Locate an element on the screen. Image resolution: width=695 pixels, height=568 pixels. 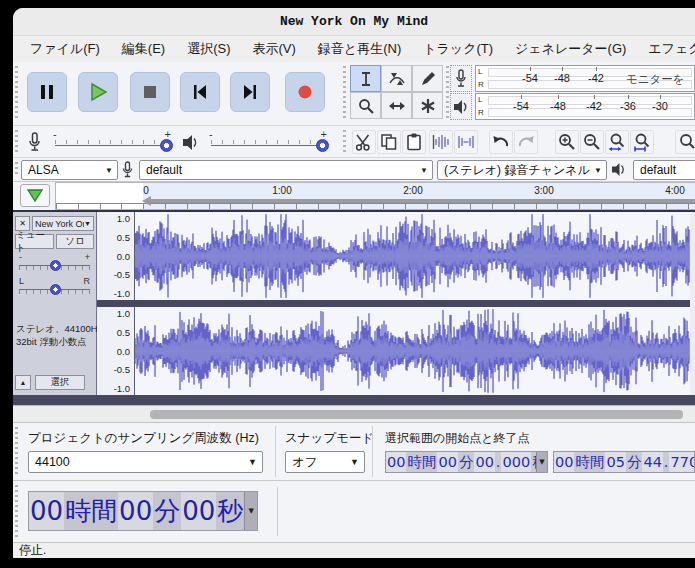
pause-button is located at coordinates (47, 92).